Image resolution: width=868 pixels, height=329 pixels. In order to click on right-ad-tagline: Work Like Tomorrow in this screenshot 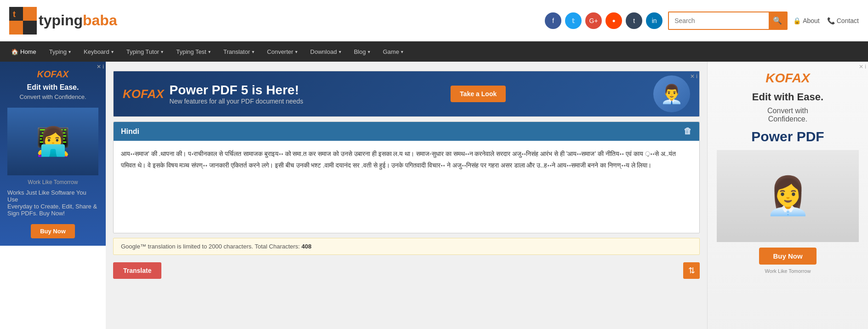, I will do `click(788, 271)`.